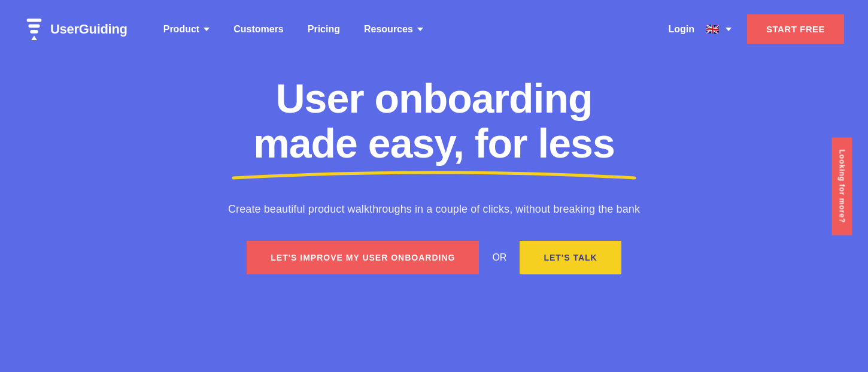 The image size is (868, 372). What do you see at coordinates (434, 176) in the screenshot?
I see `hero-underline` at bounding box center [434, 176].